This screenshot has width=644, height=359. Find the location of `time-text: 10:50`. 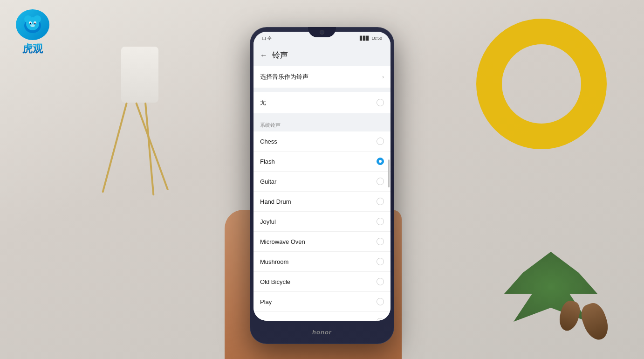

time-text: 10:50 is located at coordinates (377, 38).